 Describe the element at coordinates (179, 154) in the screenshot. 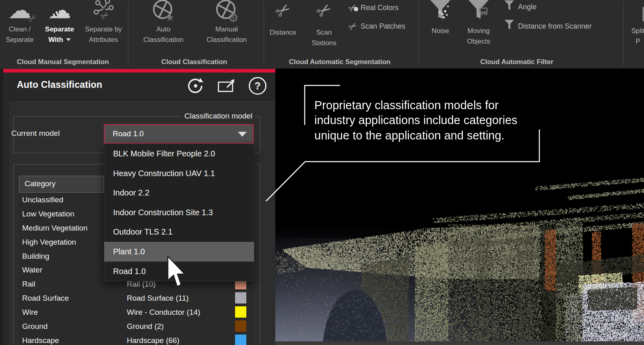

I see `dropdown-item: BLK Mobile Filter People 2.0` at that location.